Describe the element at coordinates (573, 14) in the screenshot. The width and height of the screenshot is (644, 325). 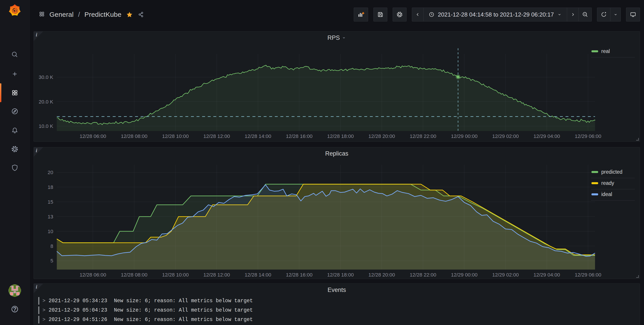
I see `time-shift-forward-button` at that location.